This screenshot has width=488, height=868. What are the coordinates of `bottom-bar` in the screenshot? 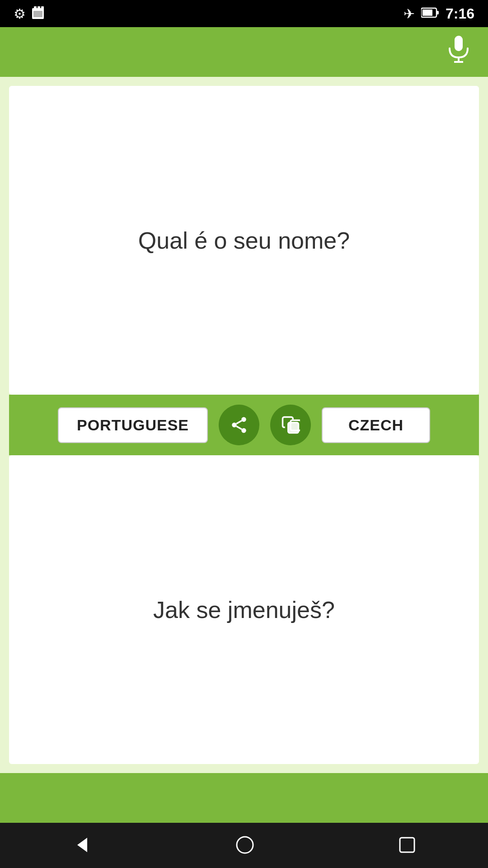 It's located at (244, 798).